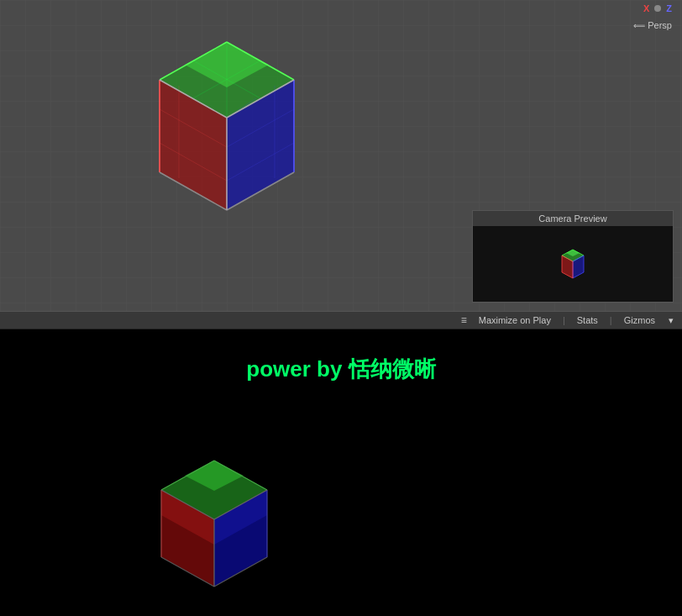 This screenshot has width=682, height=616. Describe the element at coordinates (573, 264) in the screenshot. I see `preview-cube-svg` at that location.